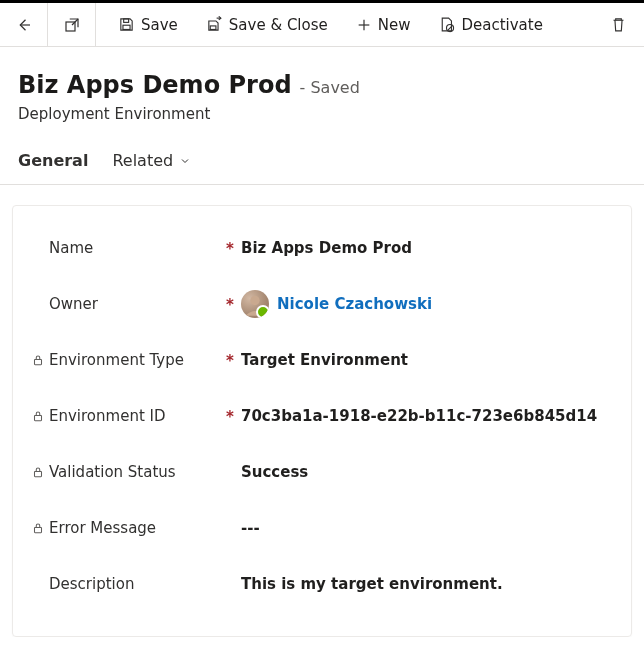  I want to click on delete-button, so click(618, 25).